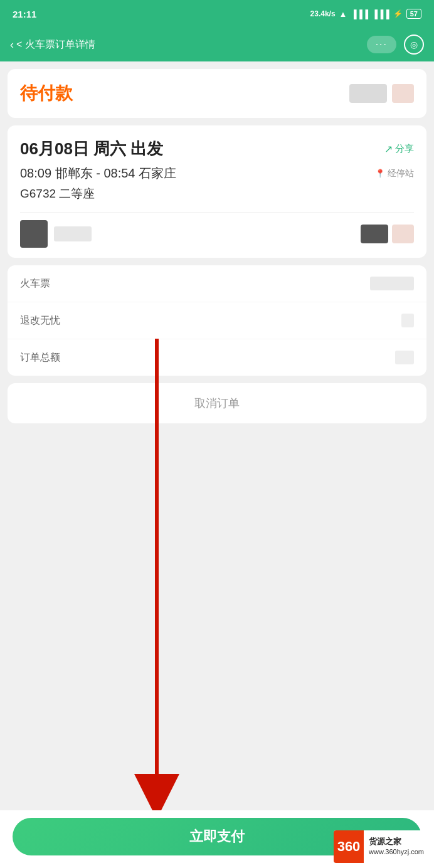 Image resolution: width=434 pixels, height=868 pixels. What do you see at coordinates (24, 14) in the screenshot?
I see `time-display: 21:11` at bounding box center [24, 14].